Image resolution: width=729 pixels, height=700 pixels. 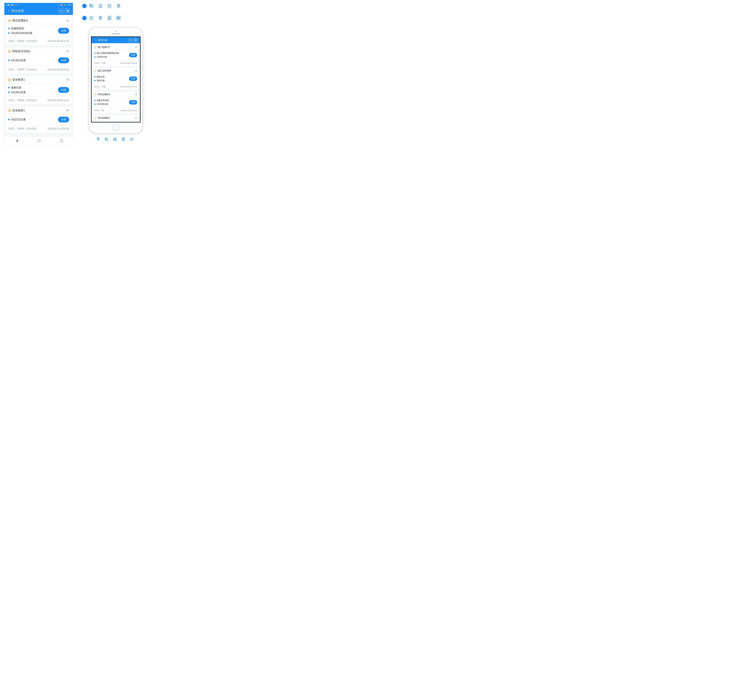 I want to click on card-header: 施工电梯1号 #3, so click(x=116, y=47).